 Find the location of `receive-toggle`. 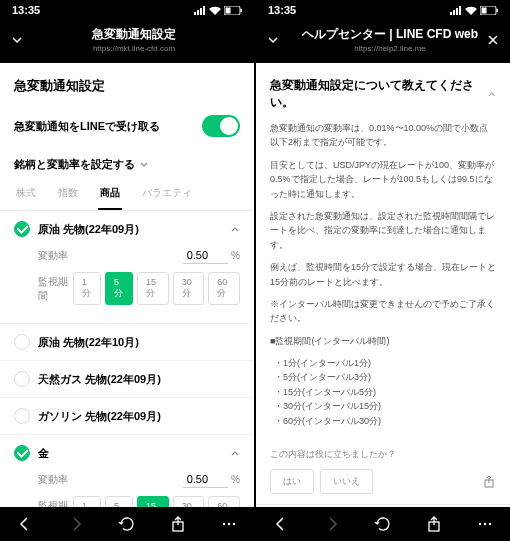

receive-toggle is located at coordinates (221, 126).